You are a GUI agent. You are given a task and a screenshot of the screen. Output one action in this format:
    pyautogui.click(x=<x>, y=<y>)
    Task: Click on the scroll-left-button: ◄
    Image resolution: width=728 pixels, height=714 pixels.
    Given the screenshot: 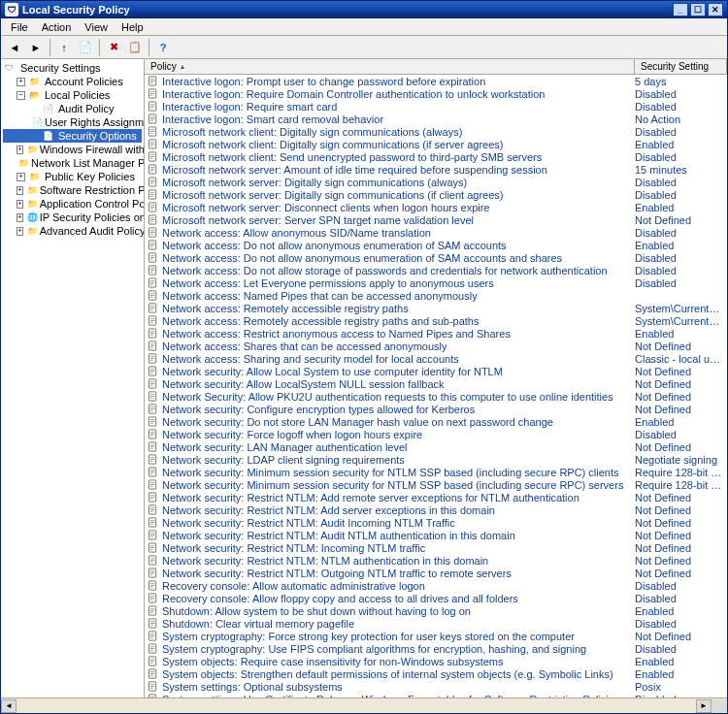 What is the action you would take?
    pyautogui.click(x=9, y=706)
    